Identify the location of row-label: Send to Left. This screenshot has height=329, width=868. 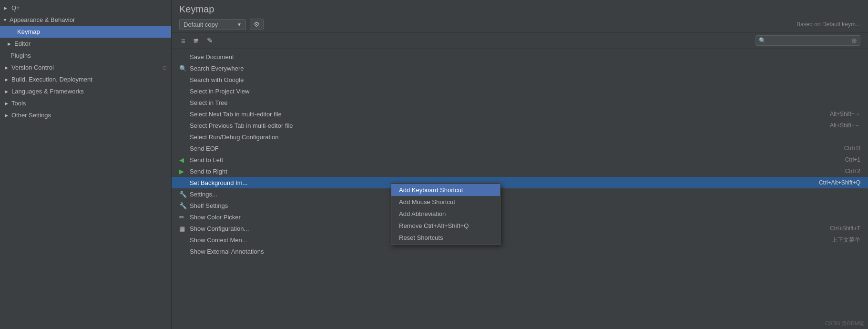
(518, 160).